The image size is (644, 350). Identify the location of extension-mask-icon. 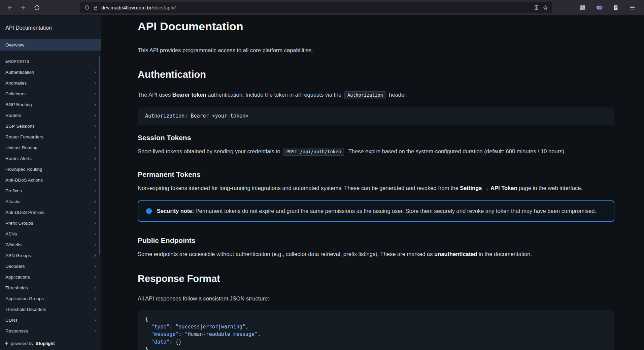
(599, 7).